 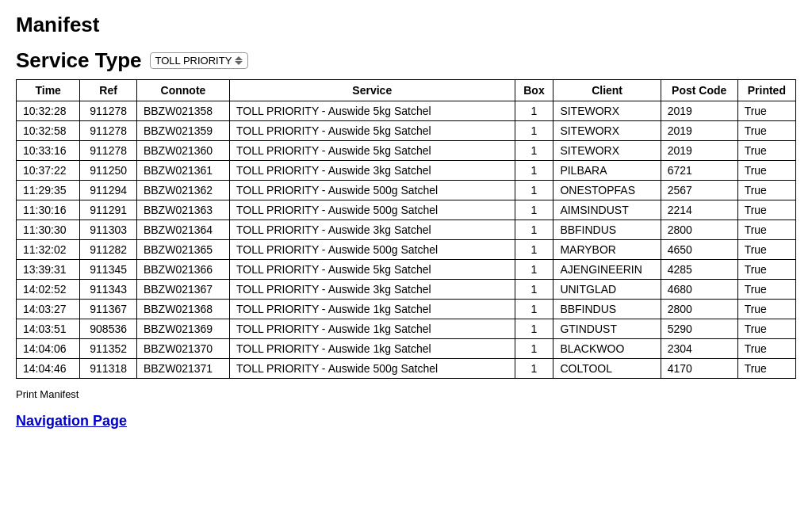 What do you see at coordinates (766, 90) in the screenshot?
I see `col-header-printed: Printed` at bounding box center [766, 90].